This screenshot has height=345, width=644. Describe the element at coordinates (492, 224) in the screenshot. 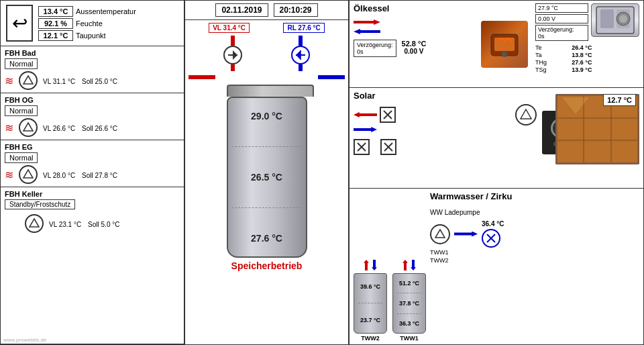

I see `ww-pump-temp: 36.4 °C` at that location.